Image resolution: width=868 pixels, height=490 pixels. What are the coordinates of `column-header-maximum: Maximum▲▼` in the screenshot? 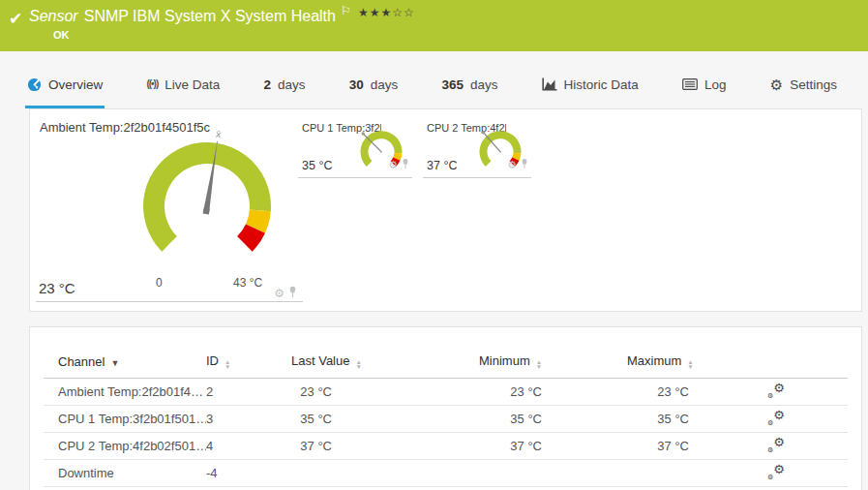 It's located at (697, 361).